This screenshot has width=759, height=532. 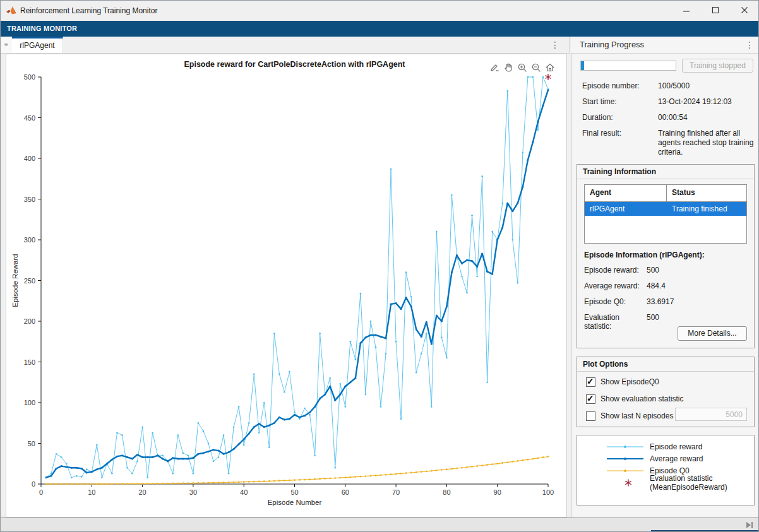 What do you see at coordinates (285, 45) in the screenshot?
I see `document-tab-bar: ≡ rlPGAgent ⋮` at bounding box center [285, 45].